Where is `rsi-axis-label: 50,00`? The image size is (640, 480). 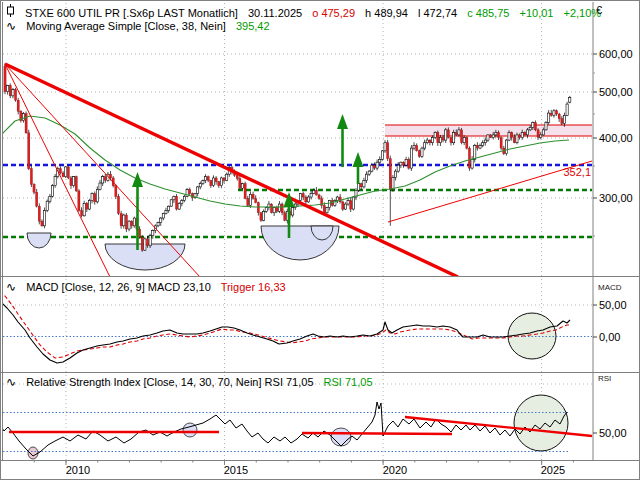 rsi-axis-label: 50,00 is located at coordinates (613, 433).